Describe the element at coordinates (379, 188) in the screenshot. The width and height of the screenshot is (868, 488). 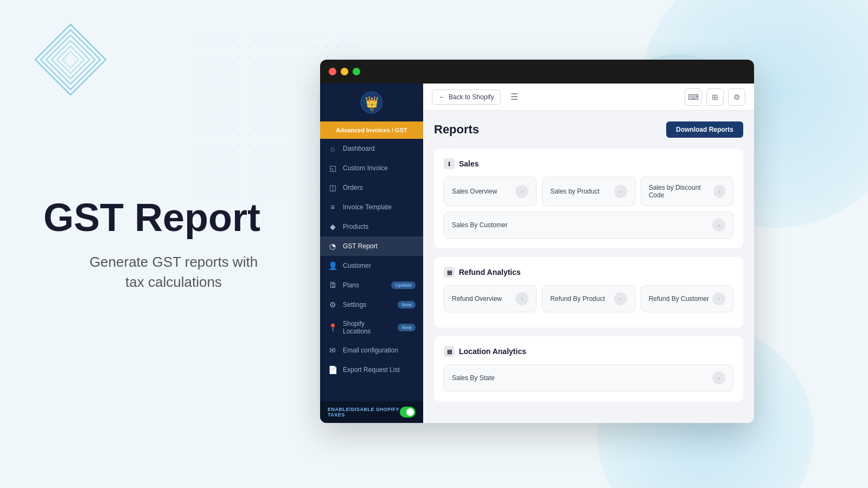
I see `sidebar-label-orders: Orders` at that location.